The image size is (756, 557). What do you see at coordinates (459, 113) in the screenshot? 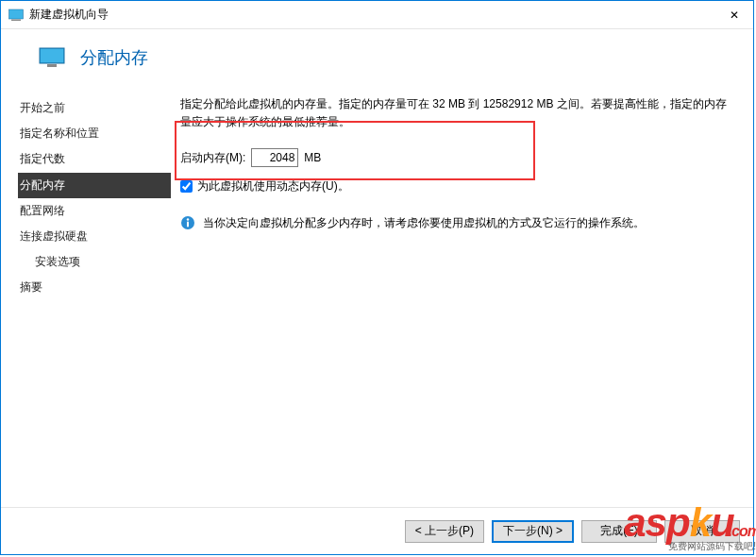
I see `description-text: 指定分配给此虚拟机的内存量。指定的内存量可在 32 MB 到 12582912 …` at bounding box center [459, 113].